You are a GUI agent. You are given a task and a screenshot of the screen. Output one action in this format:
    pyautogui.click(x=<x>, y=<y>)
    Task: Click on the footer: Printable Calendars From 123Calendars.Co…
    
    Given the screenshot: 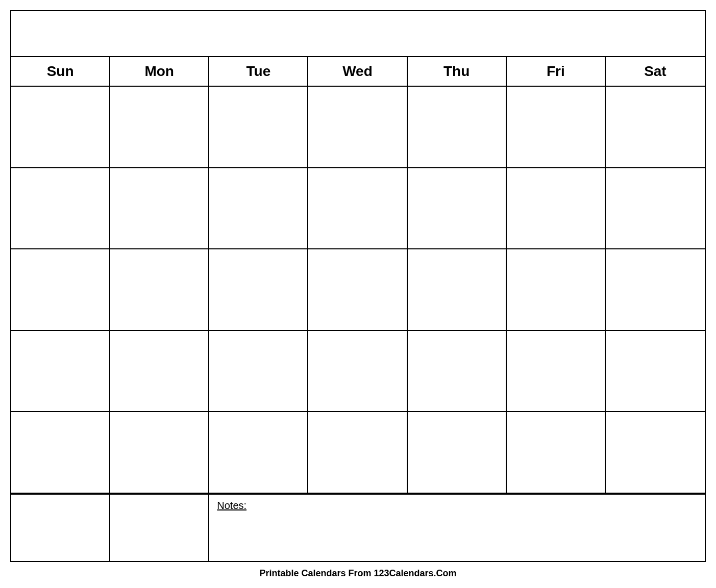 What is the action you would take?
    pyautogui.click(x=358, y=575)
    